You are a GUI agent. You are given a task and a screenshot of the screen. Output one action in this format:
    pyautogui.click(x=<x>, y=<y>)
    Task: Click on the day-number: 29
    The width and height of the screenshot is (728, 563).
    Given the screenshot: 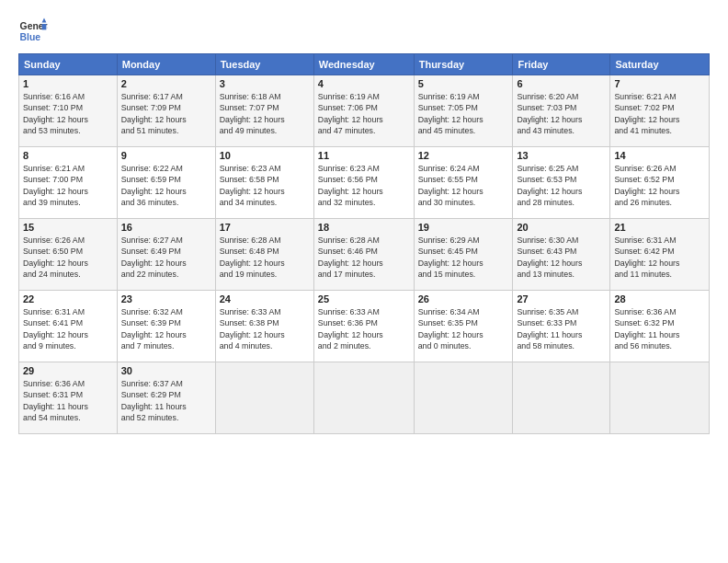 What is the action you would take?
    pyautogui.click(x=68, y=371)
    